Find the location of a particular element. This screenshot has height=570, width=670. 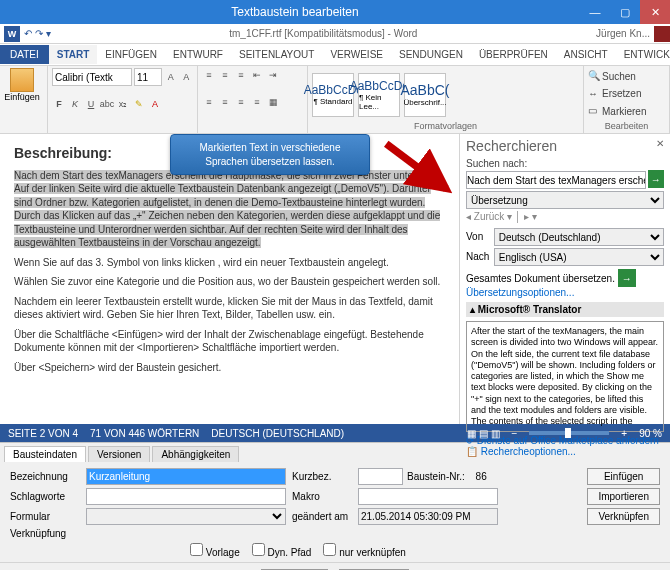

strike-icon: abc is located at coordinates (107, 104).